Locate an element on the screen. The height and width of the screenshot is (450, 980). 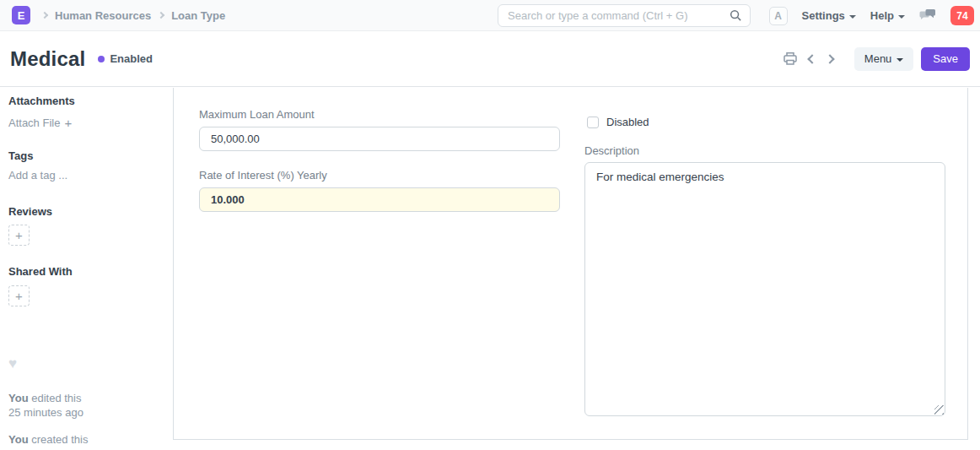
disabled-checkbox-row: Disabled is located at coordinates (765, 122).